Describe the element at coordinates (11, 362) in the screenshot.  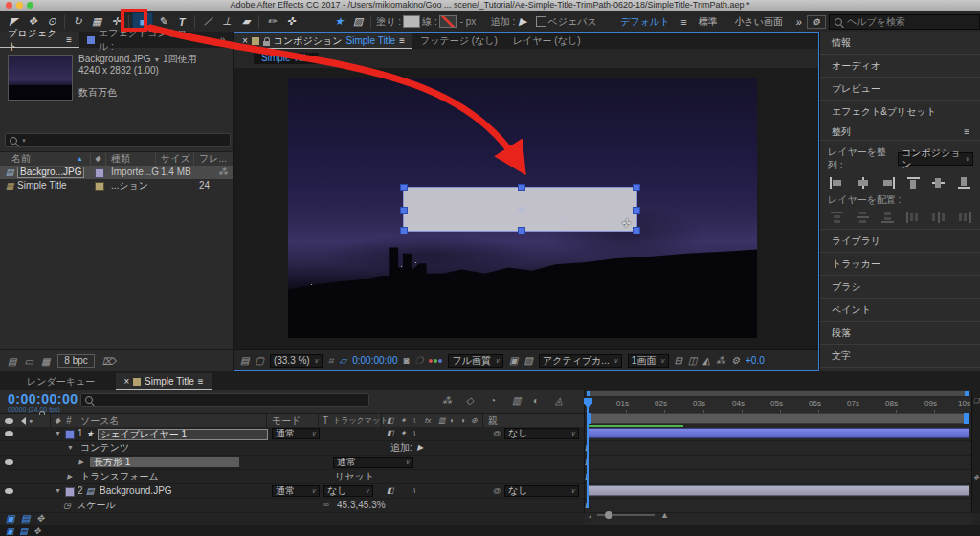
I see `interpret-footage-icon: ▤` at that location.